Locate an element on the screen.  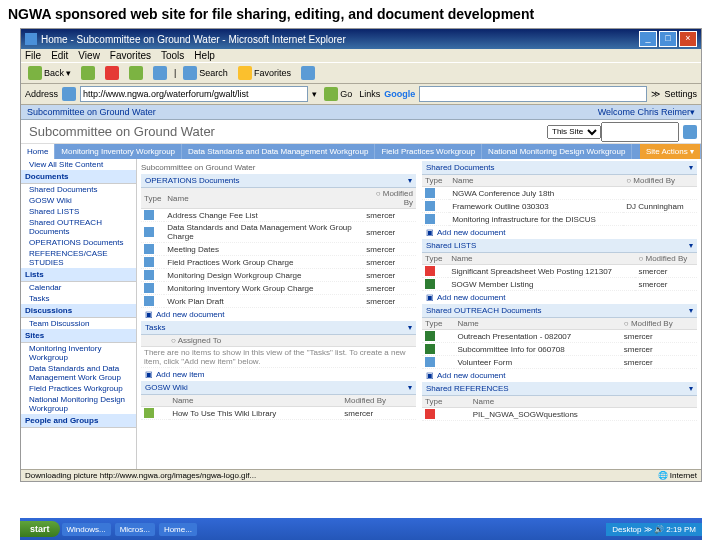
welcome-user: Welcome Chris Reimer is located at coordinates (644, 112).